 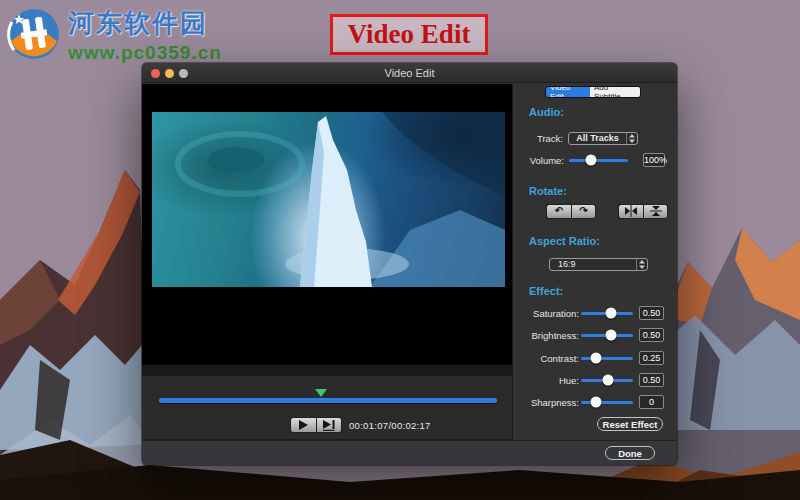 What do you see at coordinates (593, 264) in the screenshot?
I see `aspect-ratio-value: 16:9` at bounding box center [593, 264].